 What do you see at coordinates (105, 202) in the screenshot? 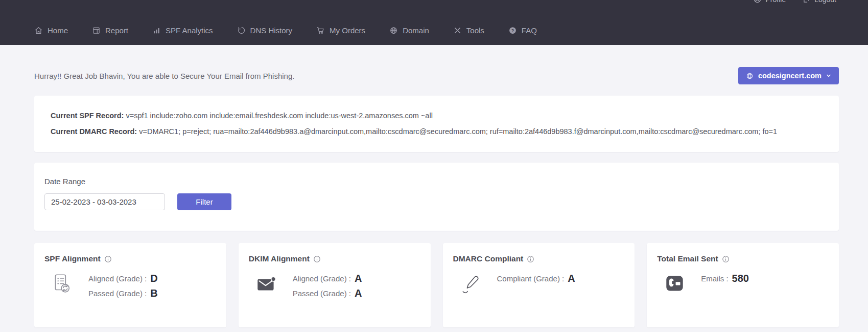
I see `date-range-input` at bounding box center [105, 202].